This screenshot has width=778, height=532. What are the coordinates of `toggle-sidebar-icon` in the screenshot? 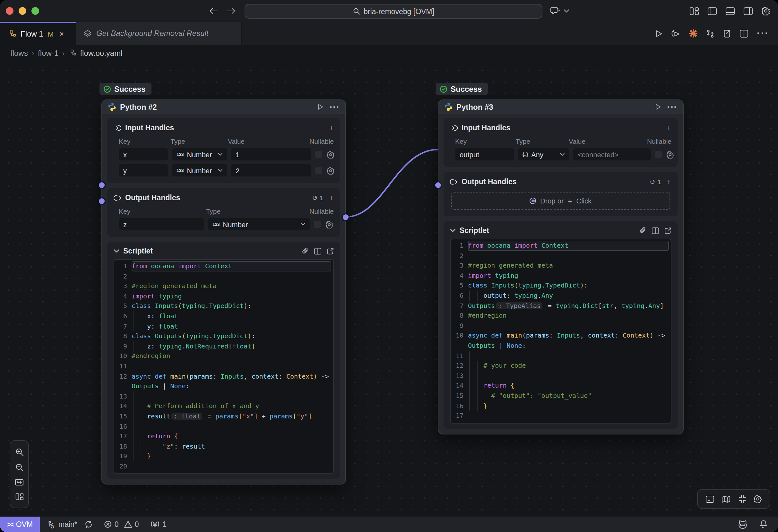 It's located at (712, 11).